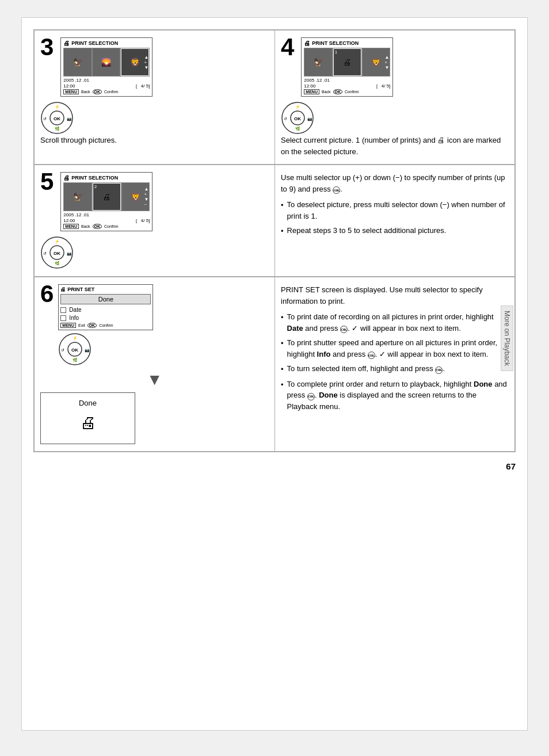 This screenshot has width=549, height=756. Describe the element at coordinates (75, 349) in the screenshot. I see `camera-dial-s6: OK ⚡ ↺ 📷 🌿` at that location.